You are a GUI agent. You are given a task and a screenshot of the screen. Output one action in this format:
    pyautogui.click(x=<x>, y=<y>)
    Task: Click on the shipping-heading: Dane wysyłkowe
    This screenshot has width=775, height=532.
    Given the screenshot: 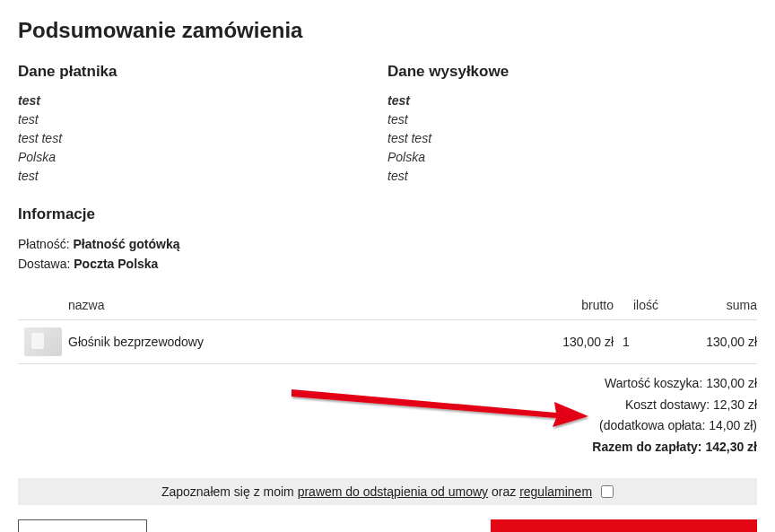 What is the action you would take?
    pyautogui.click(x=572, y=72)
    